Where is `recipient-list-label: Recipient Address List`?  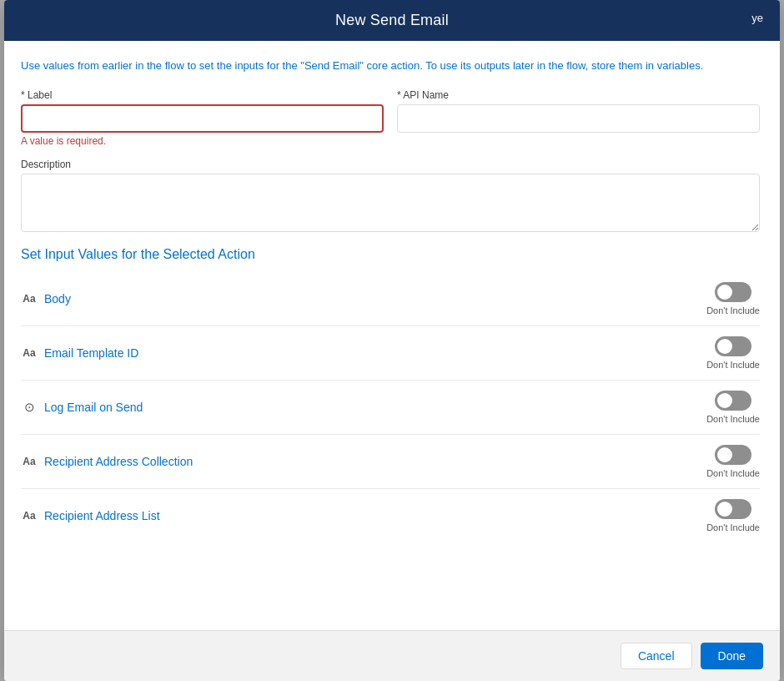 recipient-list-label: Recipient Address List is located at coordinates (102, 516).